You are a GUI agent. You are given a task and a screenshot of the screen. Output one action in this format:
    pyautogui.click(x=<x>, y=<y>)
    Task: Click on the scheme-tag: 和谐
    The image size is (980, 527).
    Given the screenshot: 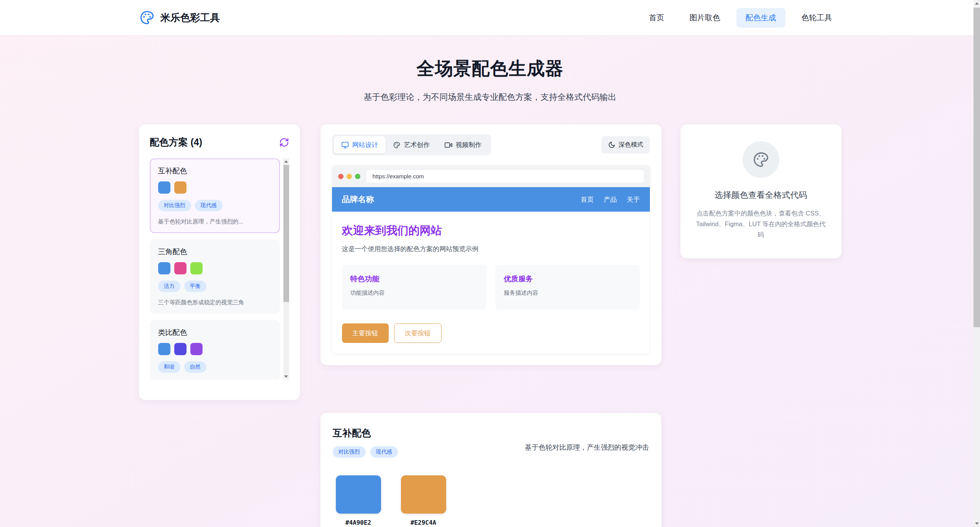 What is the action you would take?
    pyautogui.click(x=169, y=367)
    